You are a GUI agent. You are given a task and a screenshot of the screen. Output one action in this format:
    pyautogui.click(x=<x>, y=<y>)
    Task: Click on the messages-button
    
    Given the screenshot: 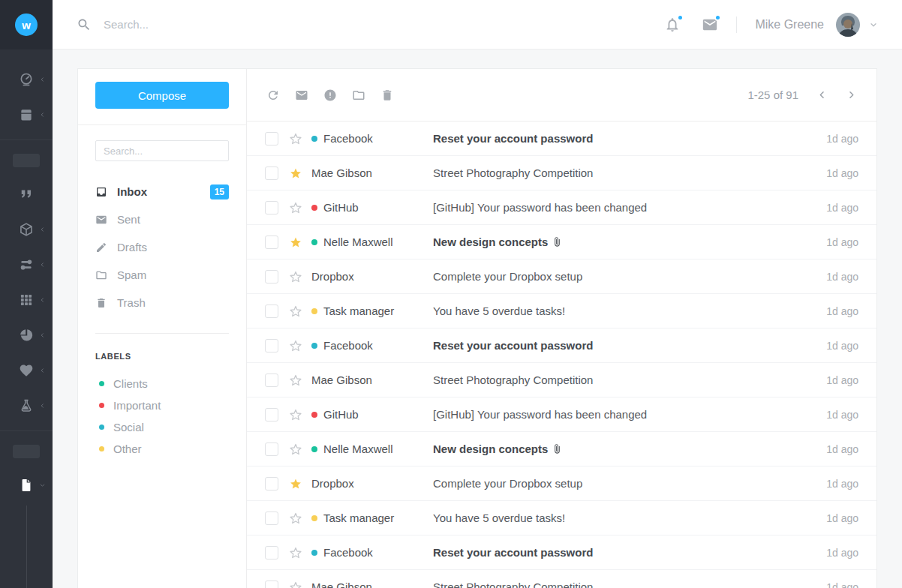 What is the action you would take?
    pyautogui.click(x=710, y=25)
    